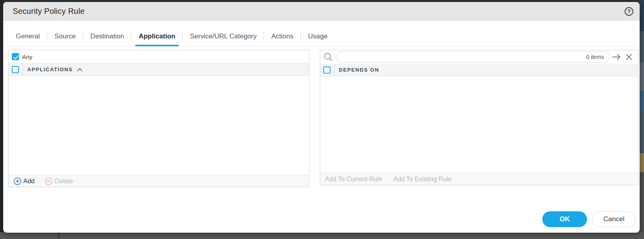  Describe the element at coordinates (49, 11) in the screenshot. I see `dialog-title: Security Policy Rule` at that location.